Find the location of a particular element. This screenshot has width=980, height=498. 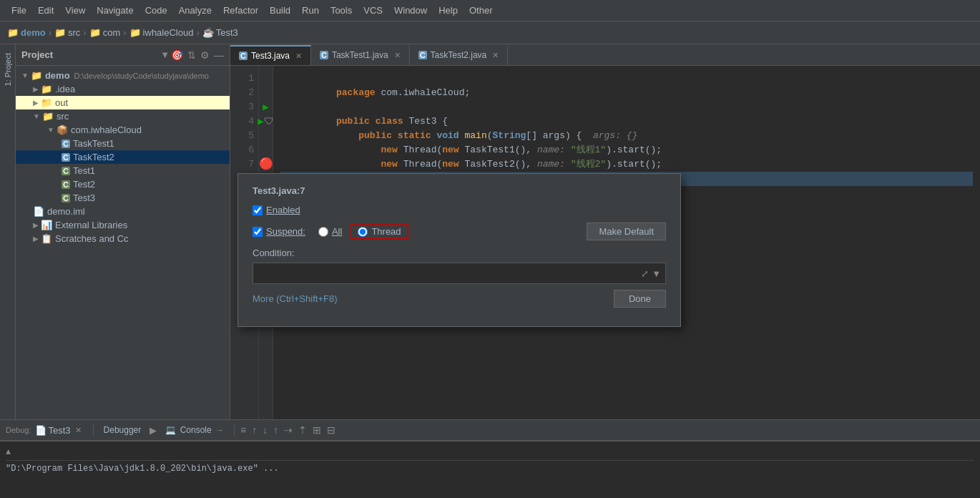

menu-code: Code is located at coordinates (156, 10).